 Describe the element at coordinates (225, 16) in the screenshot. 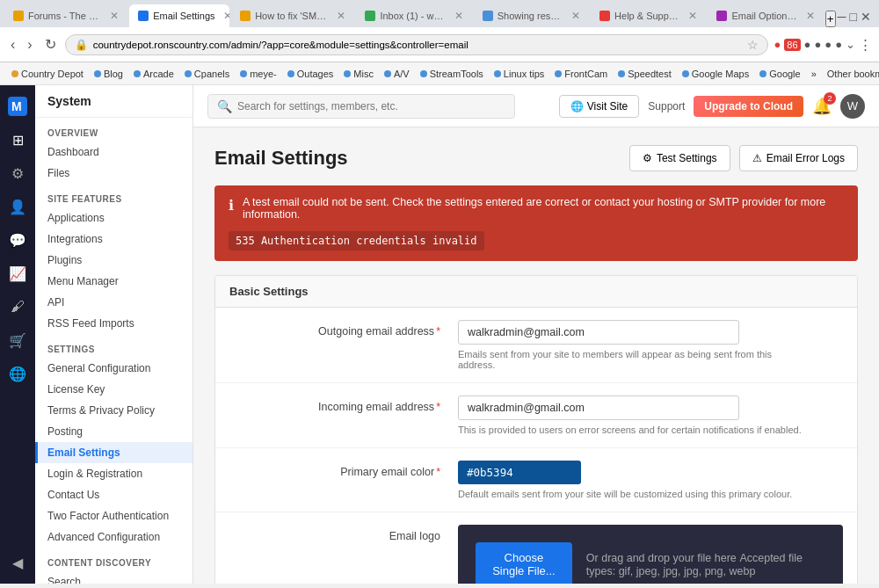

I see `tab-close-email: ✕` at that location.